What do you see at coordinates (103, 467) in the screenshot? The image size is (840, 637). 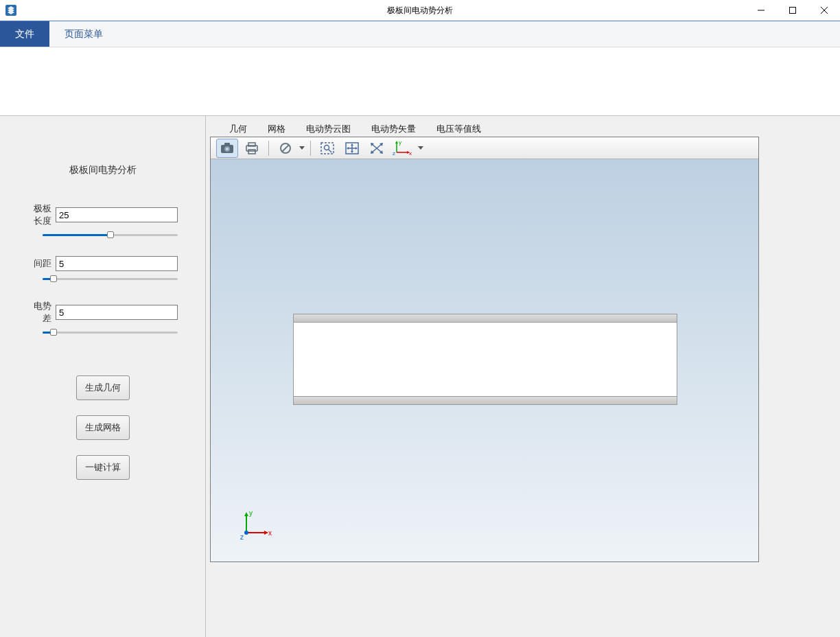 I see `compute-button: 一键计算` at bounding box center [103, 467].